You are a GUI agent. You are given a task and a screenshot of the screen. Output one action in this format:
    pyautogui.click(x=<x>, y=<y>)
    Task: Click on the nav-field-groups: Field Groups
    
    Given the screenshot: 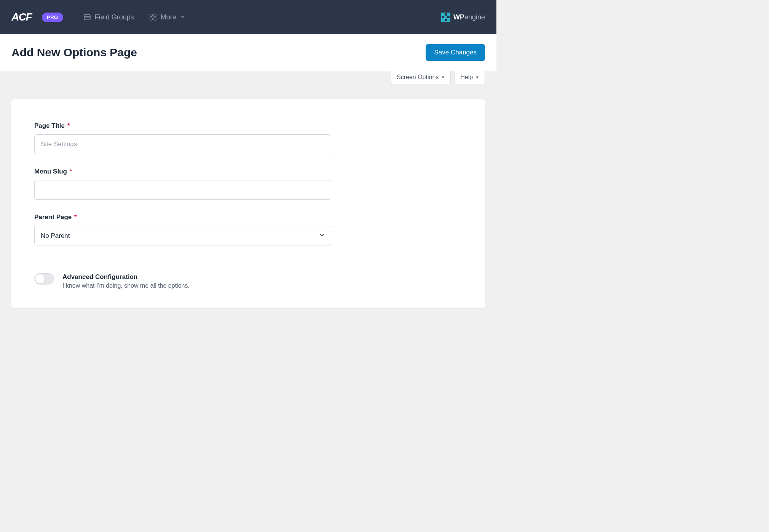 What is the action you would take?
    pyautogui.click(x=109, y=18)
    